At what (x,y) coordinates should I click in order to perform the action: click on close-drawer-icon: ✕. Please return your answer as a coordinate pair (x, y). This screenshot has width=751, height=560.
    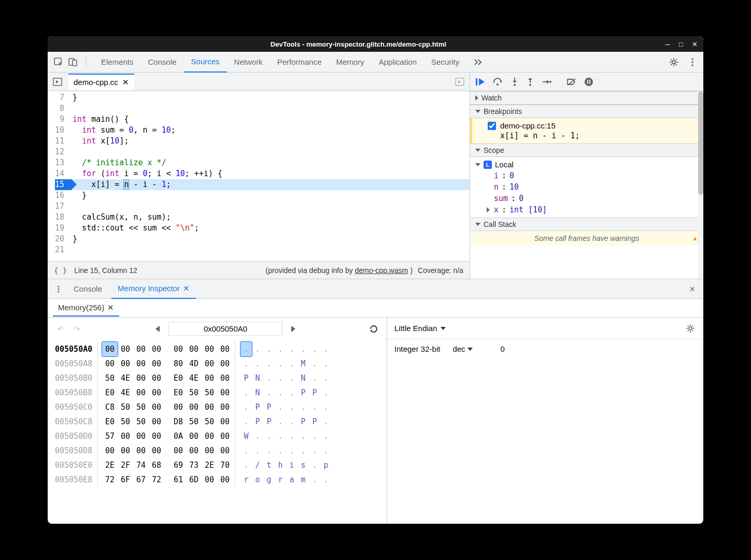
    Looking at the image, I should click on (692, 289).